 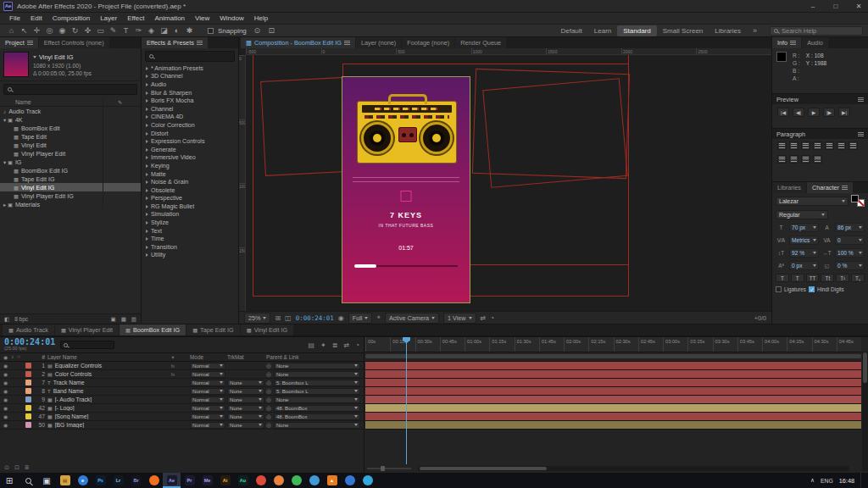 I want to click on effects-search-input, so click(x=190, y=56).